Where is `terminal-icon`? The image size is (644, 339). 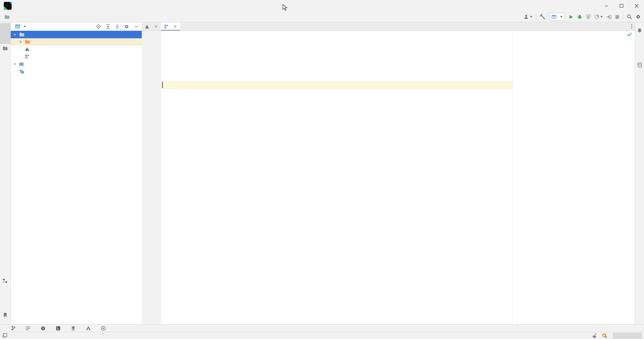
terminal-icon is located at coordinates (58, 328).